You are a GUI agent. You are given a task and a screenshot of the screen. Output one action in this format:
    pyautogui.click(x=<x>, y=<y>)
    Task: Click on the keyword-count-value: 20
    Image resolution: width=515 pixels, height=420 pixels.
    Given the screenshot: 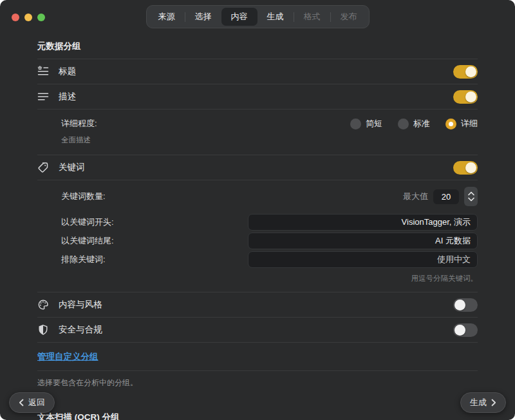 What is the action you would take?
    pyautogui.click(x=446, y=197)
    